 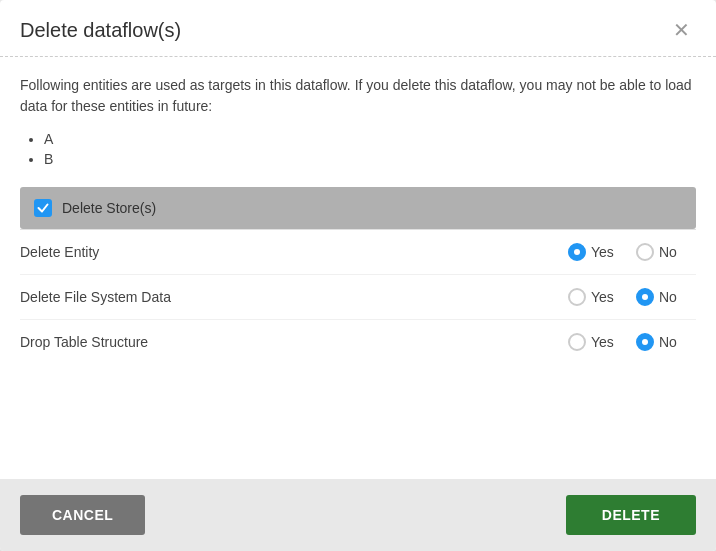 I want to click on radio-delete-entity-yes: Yes, so click(x=598, y=252).